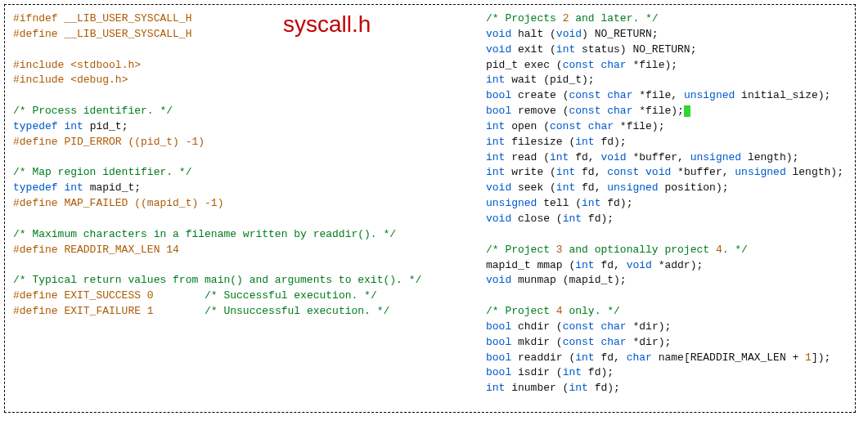 The image size is (868, 425). I want to click on comment: /* Typical return values from main() and…, so click(218, 280).